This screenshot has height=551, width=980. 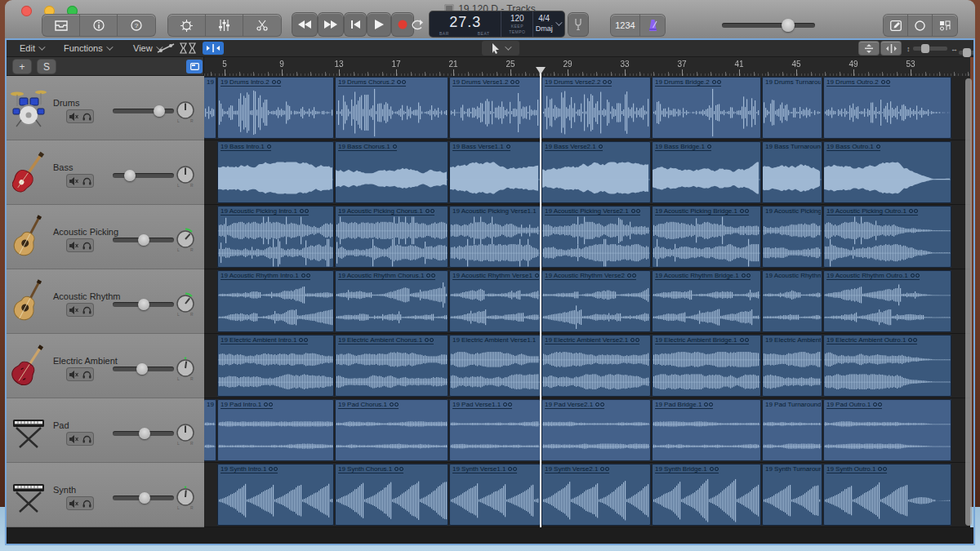 I want to click on editors-button, so click(x=262, y=25).